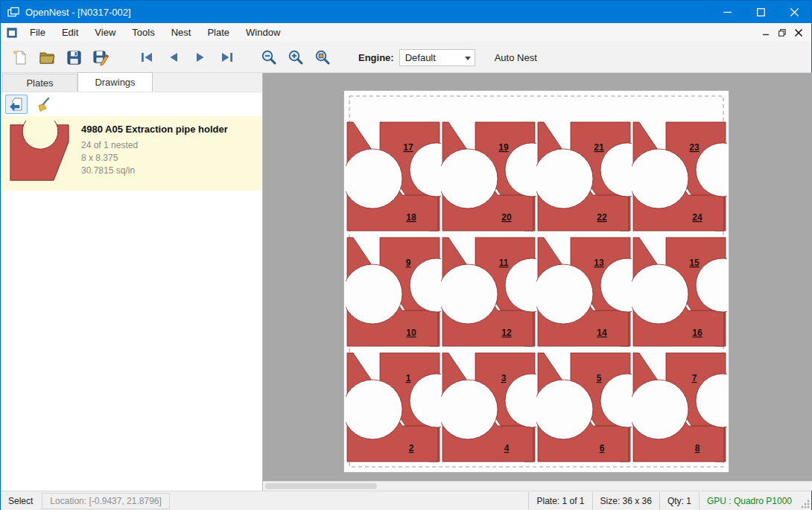 This screenshot has width=812, height=510. I want to click on menu-item-nest: Nest, so click(182, 33).